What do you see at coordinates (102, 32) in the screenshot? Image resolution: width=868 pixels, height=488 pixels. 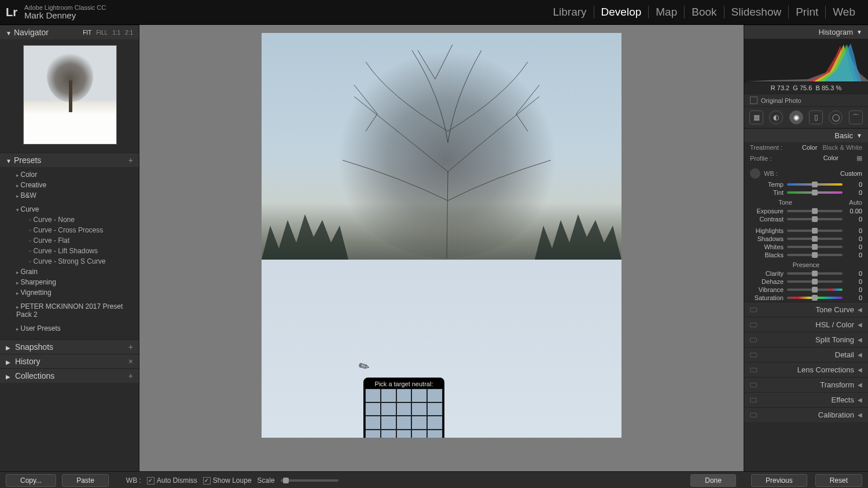 I see `zoom-fill: FILL` at bounding box center [102, 32].